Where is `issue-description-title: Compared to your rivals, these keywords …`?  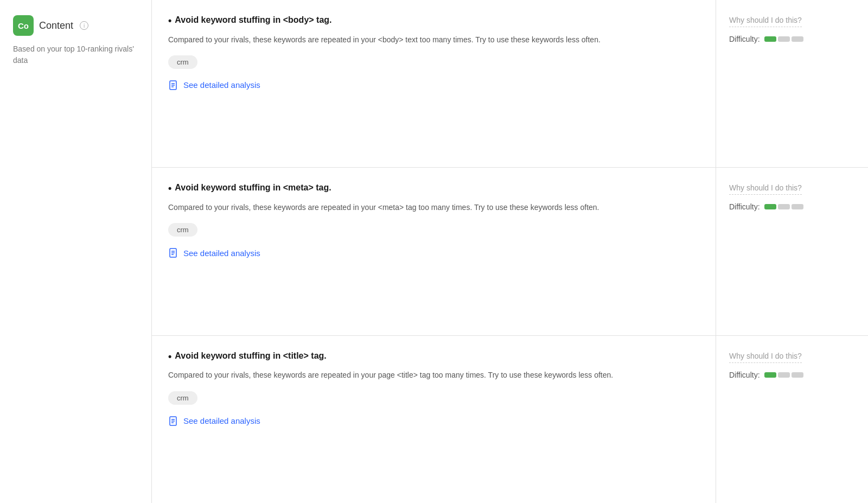
issue-description-title: Compared to your rivals, these keywords … is located at coordinates (434, 375).